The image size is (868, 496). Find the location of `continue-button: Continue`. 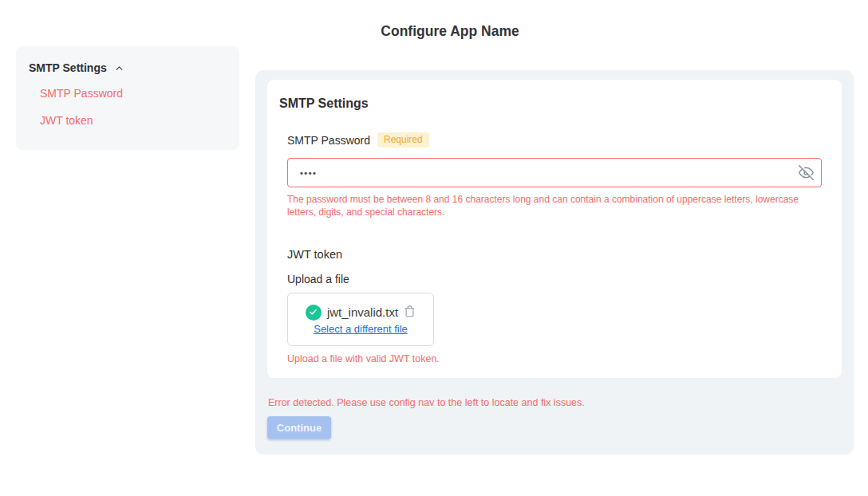

continue-button: Continue is located at coordinates (299, 427).